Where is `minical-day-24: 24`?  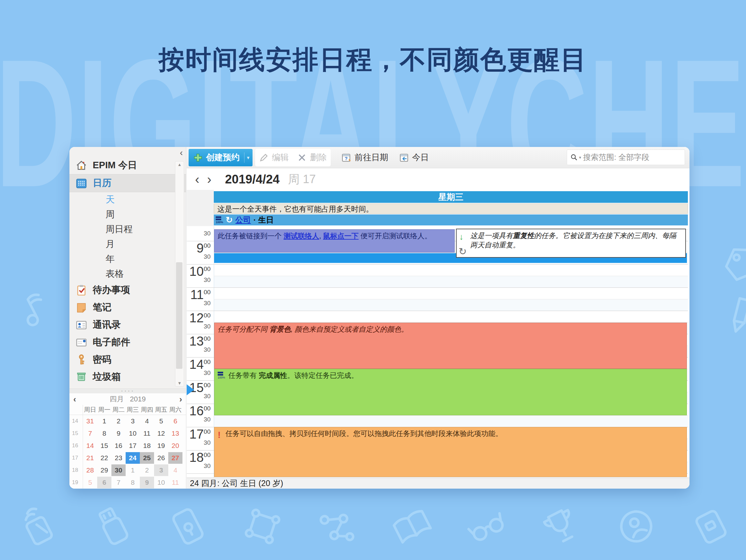 minical-day-24: 24 is located at coordinates (133, 458).